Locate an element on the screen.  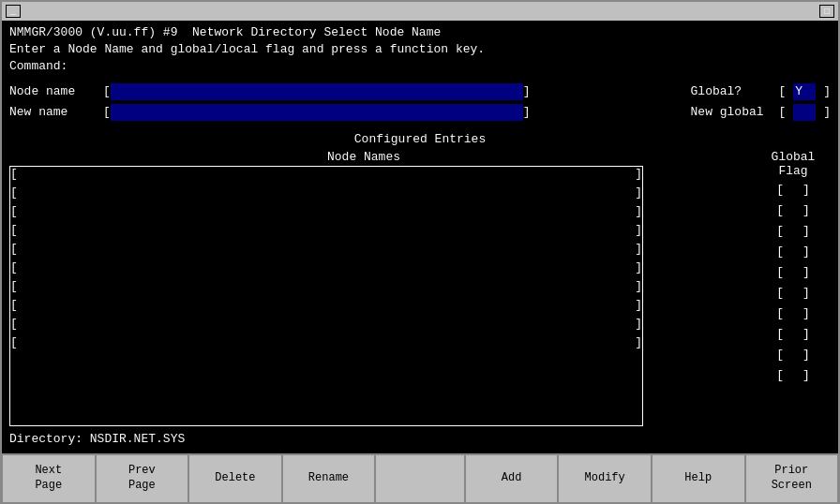
global-flag-header: Global Flag is located at coordinates (793, 164).